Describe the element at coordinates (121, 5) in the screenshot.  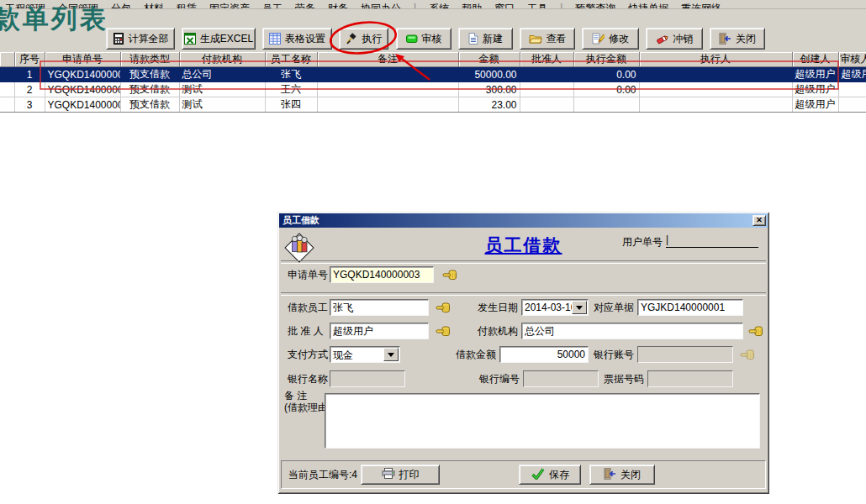
I see `menu-item: 分包` at that location.